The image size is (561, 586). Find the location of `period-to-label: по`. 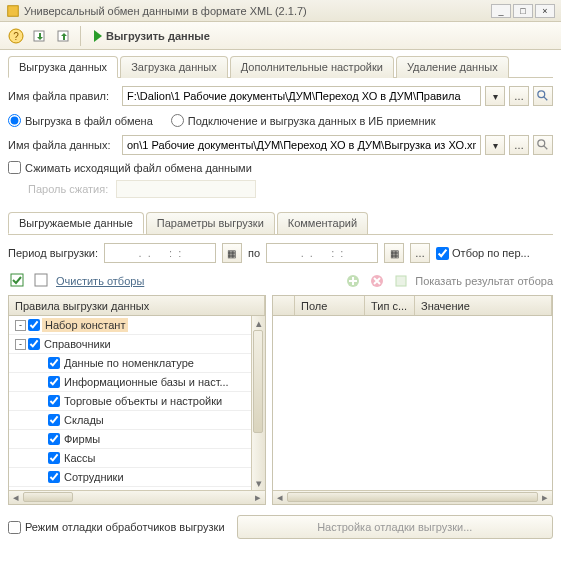

period-to-label: по is located at coordinates (254, 253).